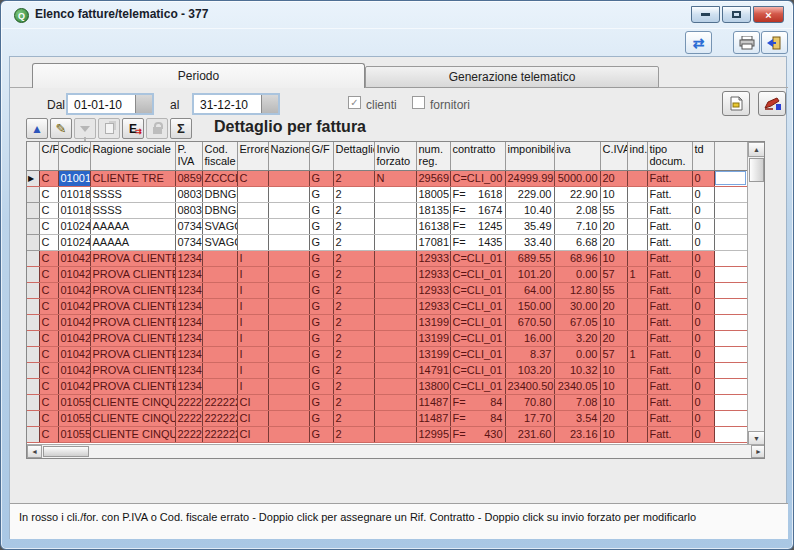 The height and width of the screenshot is (550, 794). What do you see at coordinates (530, 290) in the screenshot?
I see `cell: 64.00` at bounding box center [530, 290].